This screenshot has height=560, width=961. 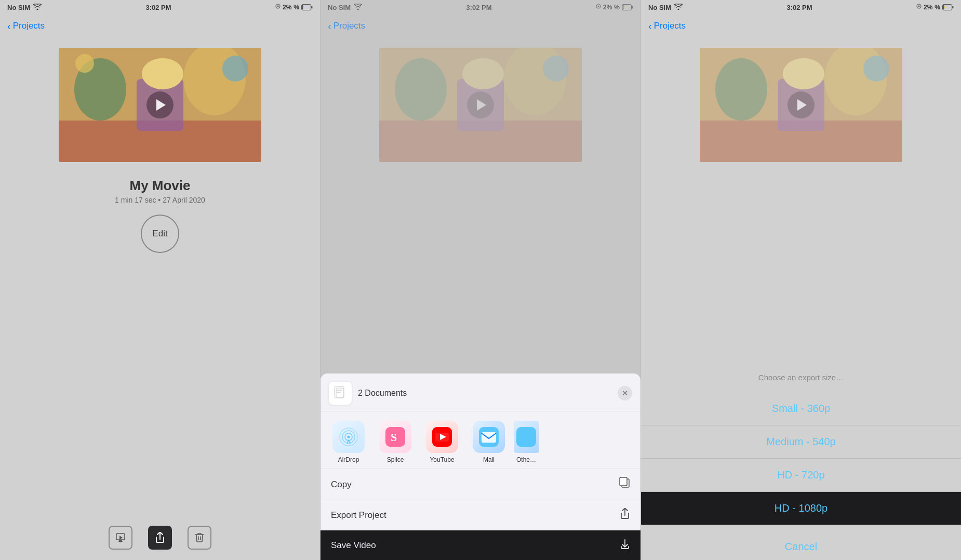 I want to click on share-doc-icon, so click(x=340, y=393).